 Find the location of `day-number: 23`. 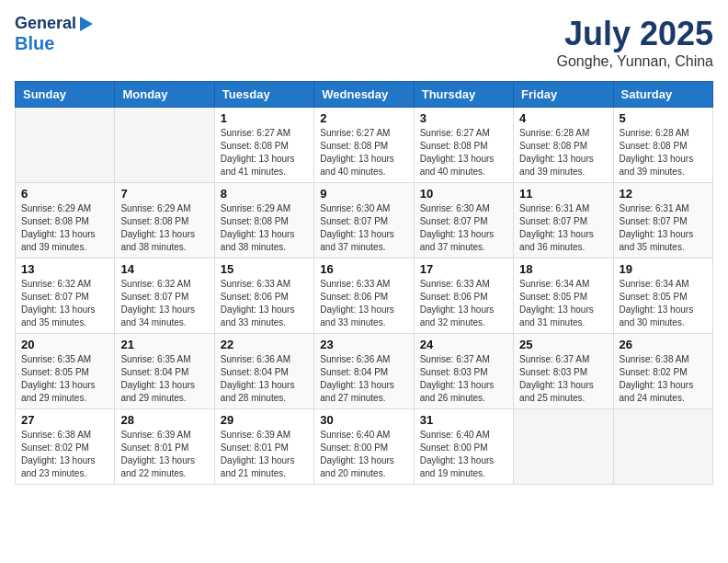

day-number: 23 is located at coordinates (364, 344).